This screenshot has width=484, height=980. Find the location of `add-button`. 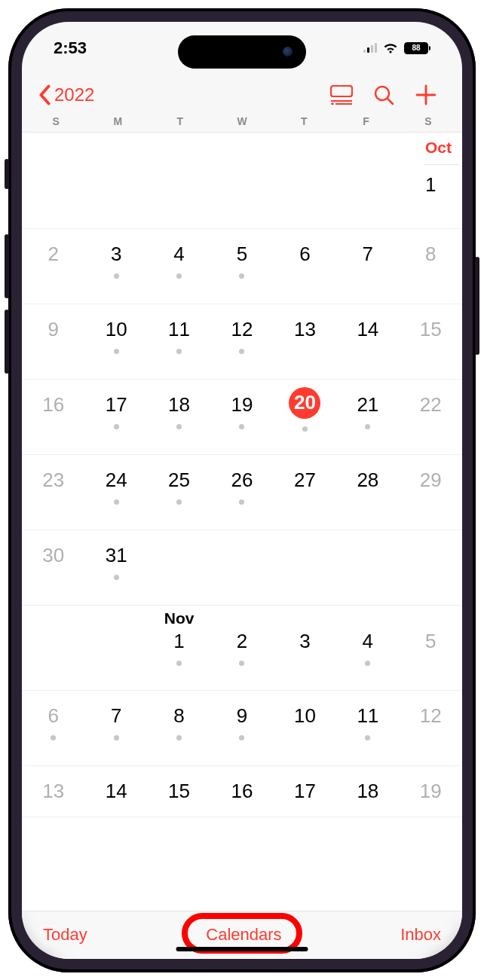

add-button is located at coordinates (426, 95).